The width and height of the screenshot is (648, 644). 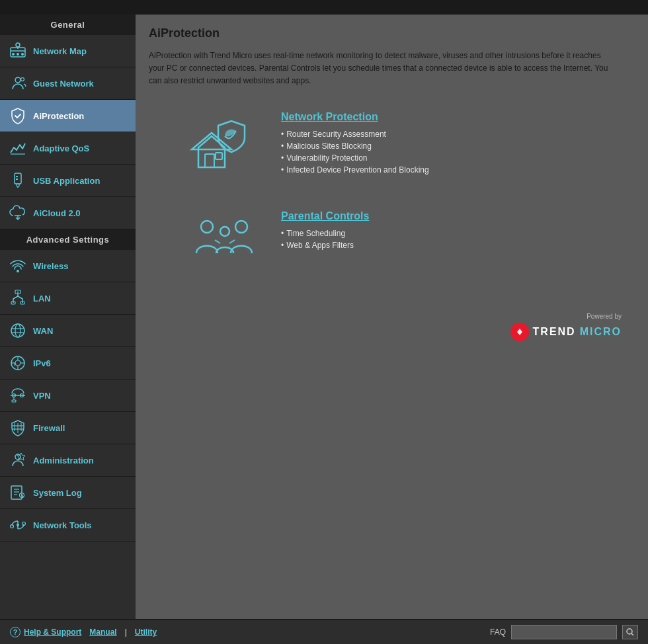 I want to click on trend-micro-circle-icon, so click(x=520, y=332).